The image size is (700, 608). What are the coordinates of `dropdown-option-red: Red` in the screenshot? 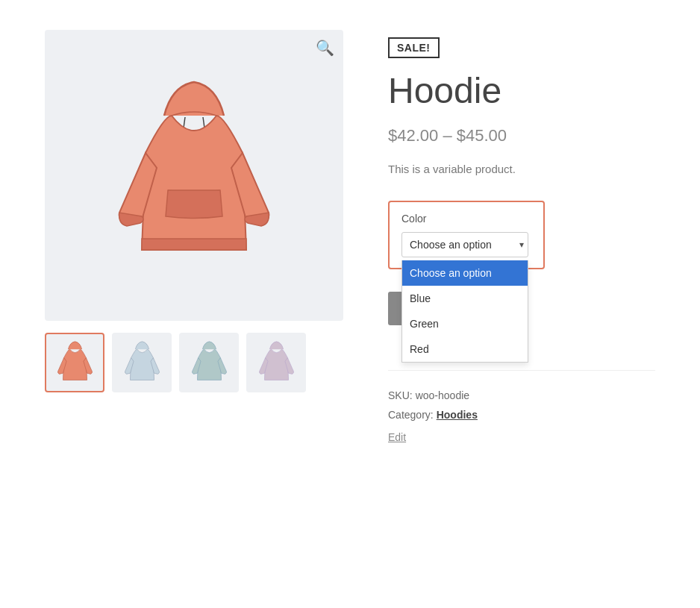 It's located at (465, 349).